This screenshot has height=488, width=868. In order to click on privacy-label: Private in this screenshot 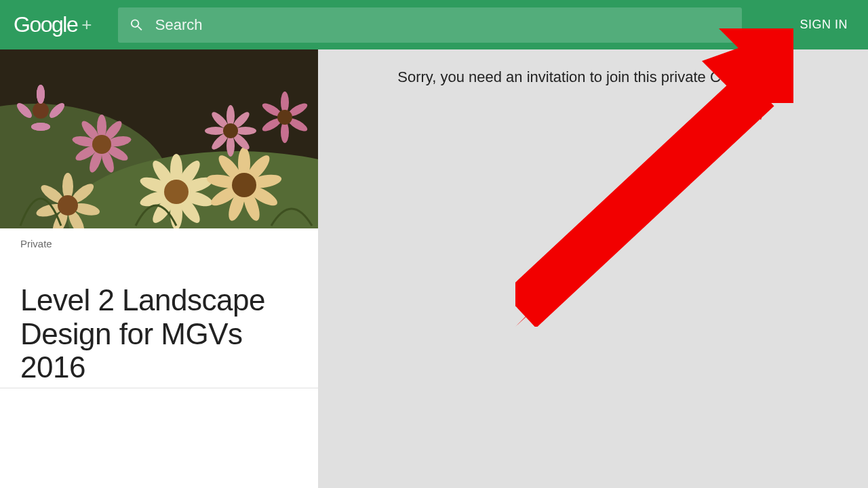, I will do `click(159, 243)`.